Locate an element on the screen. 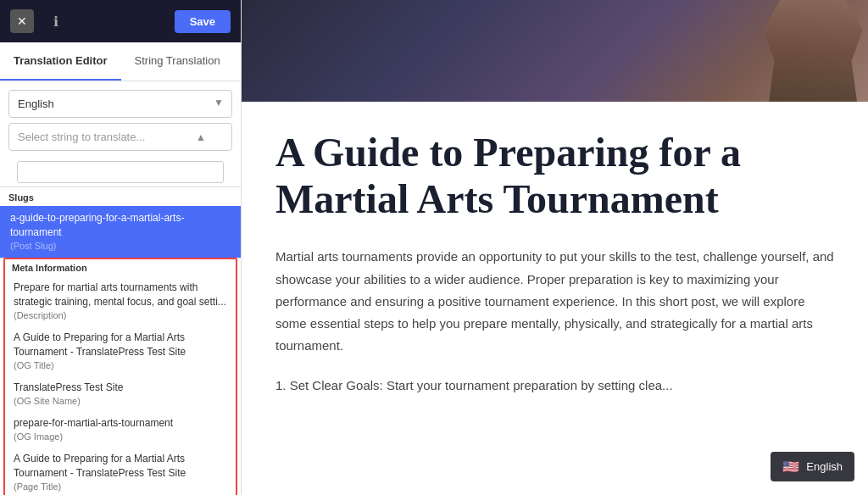  slug-item-post-slug: a-guide-to-preparing-for-a-martial-arts-… is located at coordinates (120, 232).